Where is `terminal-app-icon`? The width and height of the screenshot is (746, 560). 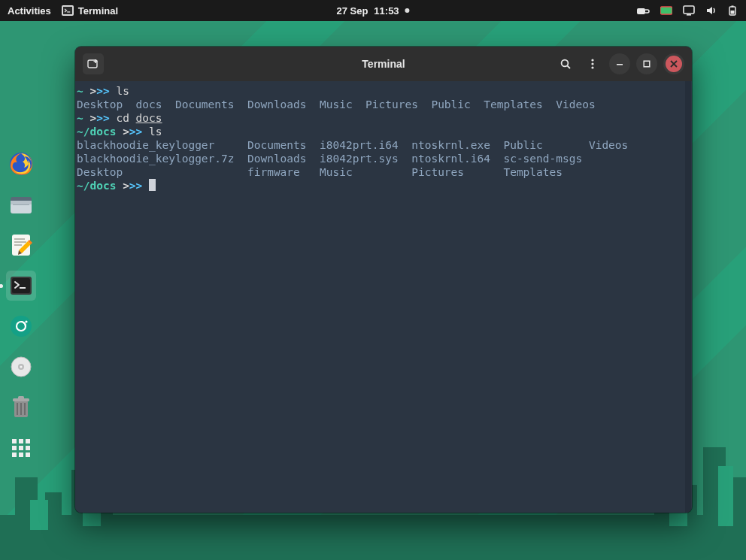
terminal-app-icon is located at coordinates (68, 11).